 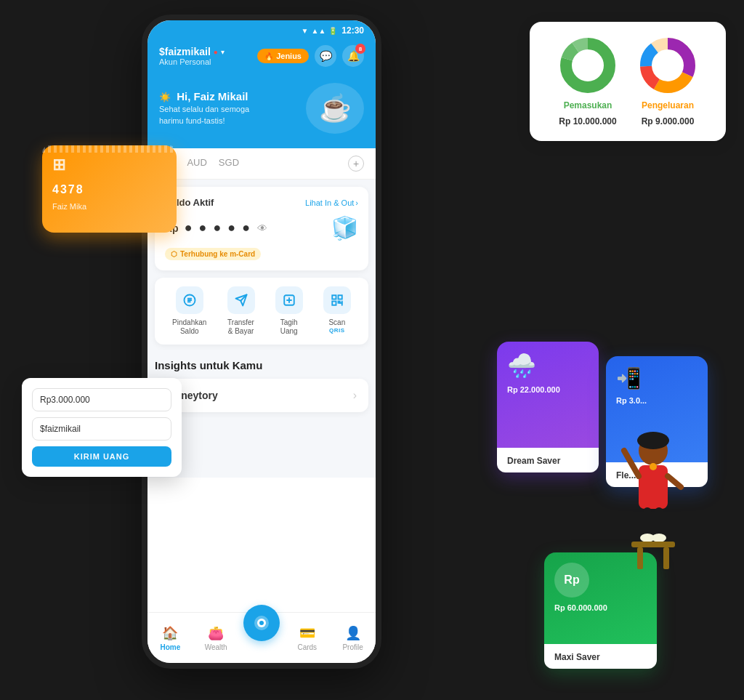 What do you see at coordinates (589, 105) in the screenshot?
I see `pemasukan-label: Pemasukan` at bounding box center [589, 105].